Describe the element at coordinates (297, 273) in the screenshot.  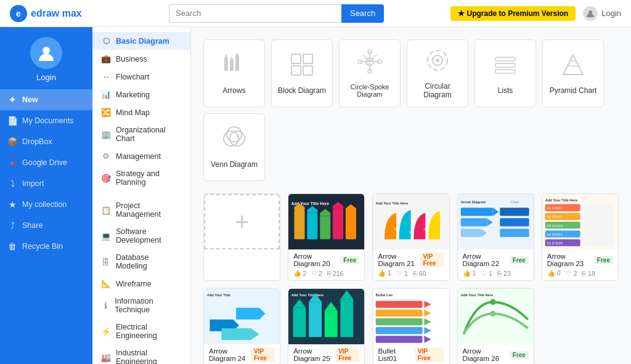
I see `thumb-icon: 👍` at that location.